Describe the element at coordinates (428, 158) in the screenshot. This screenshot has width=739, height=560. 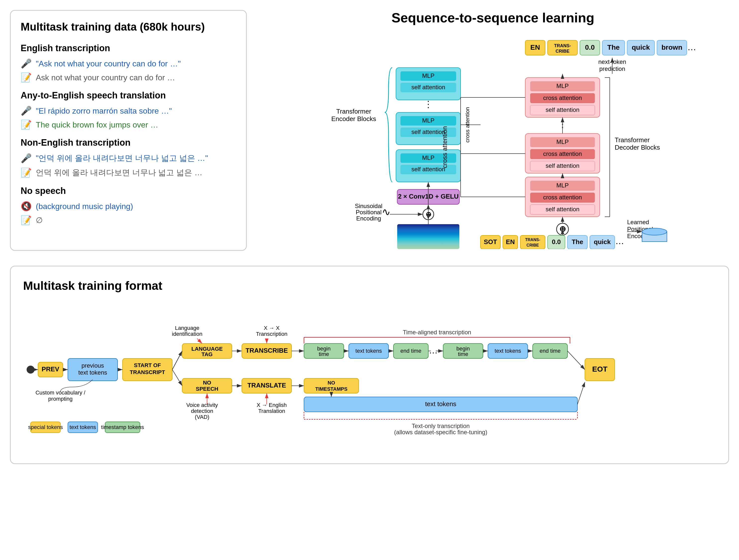
I see `enc3-mlp: MLP` at that location.